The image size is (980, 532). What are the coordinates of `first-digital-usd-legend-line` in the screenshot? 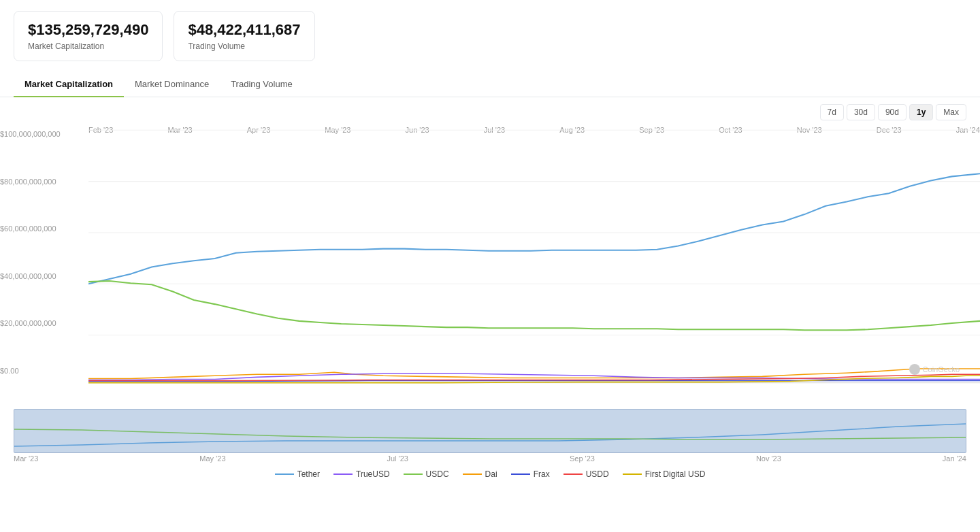 It's located at (632, 474).